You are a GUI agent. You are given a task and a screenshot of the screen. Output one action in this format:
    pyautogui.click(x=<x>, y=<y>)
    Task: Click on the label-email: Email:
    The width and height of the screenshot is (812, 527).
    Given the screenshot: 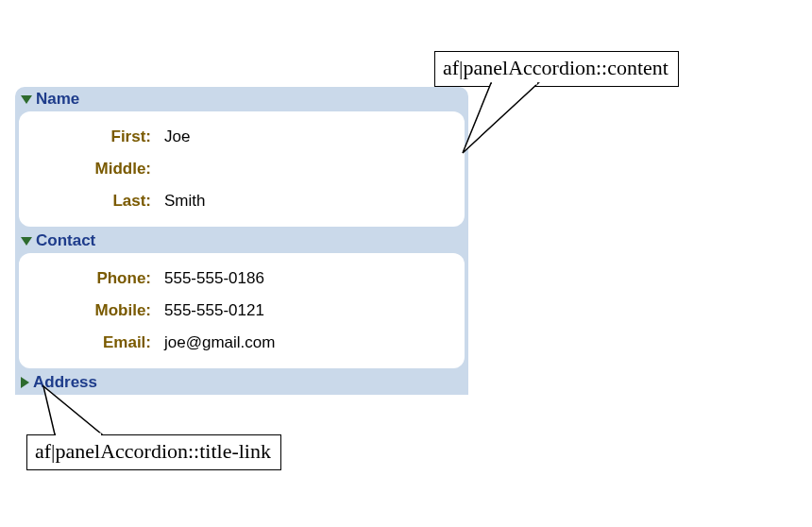 What is the action you would take?
    pyautogui.click(x=88, y=343)
    